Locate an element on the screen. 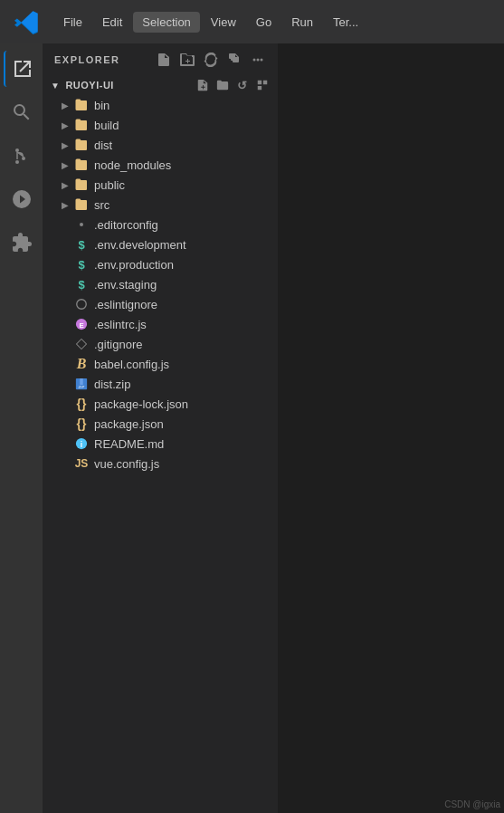  folder-bin: ▶ bin is located at coordinates (161, 105).